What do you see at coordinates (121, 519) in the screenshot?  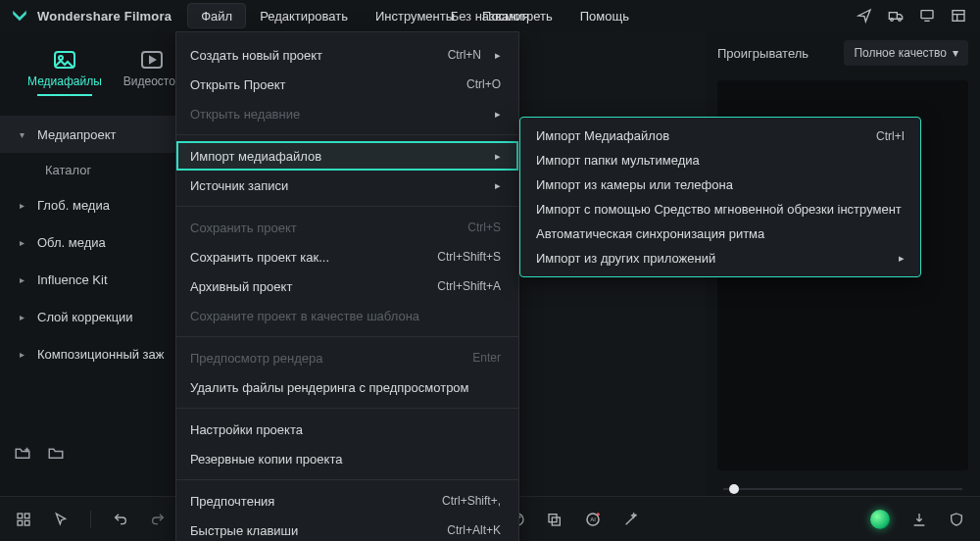 I see `undo-icon` at bounding box center [121, 519].